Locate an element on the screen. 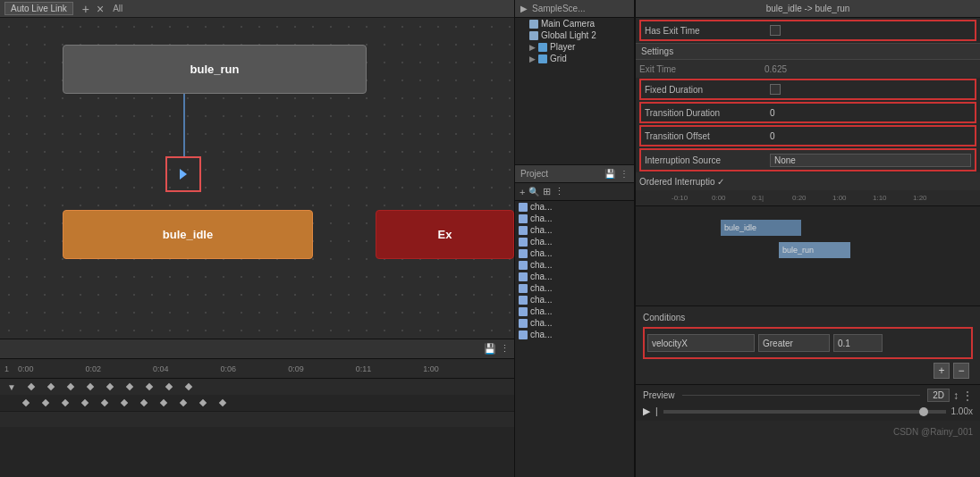 The height and width of the screenshot is (477, 980). condition-operator-select: Greater is located at coordinates (794, 343).